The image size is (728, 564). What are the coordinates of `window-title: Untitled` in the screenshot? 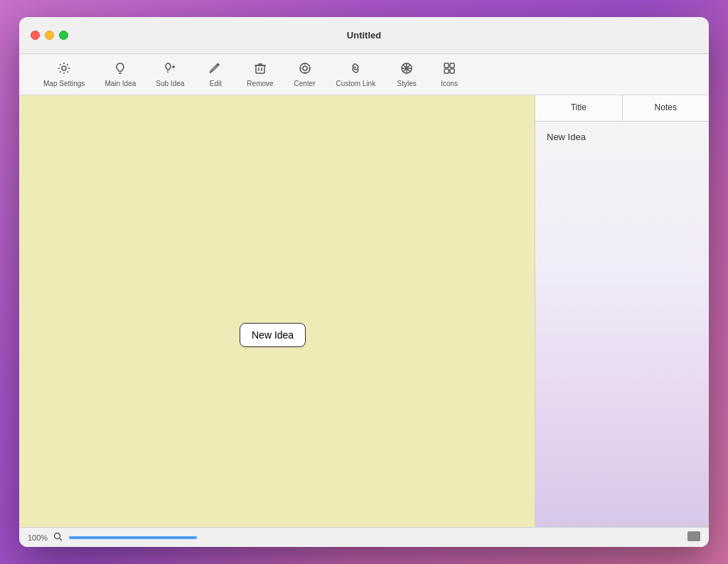 It's located at (364, 36).